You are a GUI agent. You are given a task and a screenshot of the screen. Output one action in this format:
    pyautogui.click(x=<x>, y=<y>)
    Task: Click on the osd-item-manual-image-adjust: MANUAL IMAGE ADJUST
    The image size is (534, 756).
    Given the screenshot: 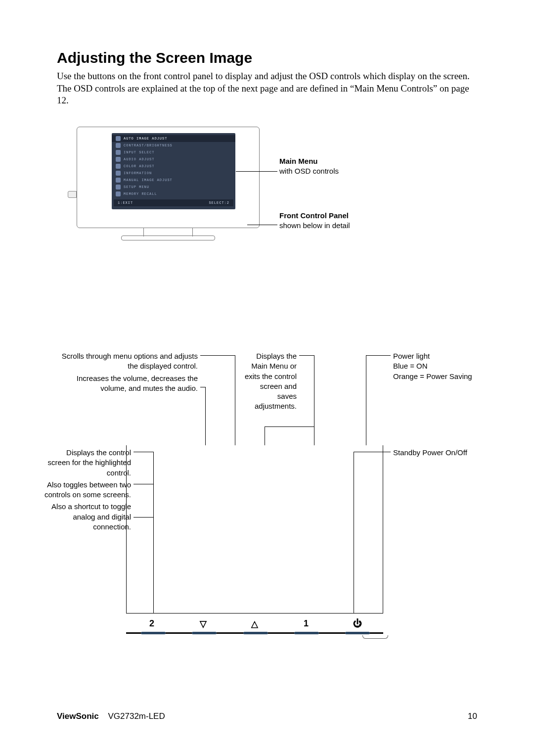 What is the action you would take?
    pyautogui.click(x=174, y=180)
    